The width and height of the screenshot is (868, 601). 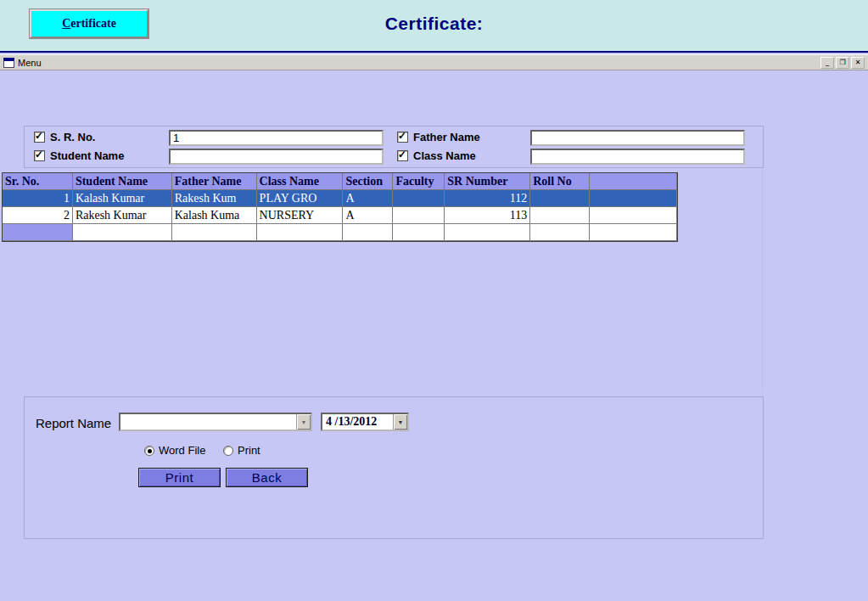 What do you see at coordinates (365, 422) in the screenshot?
I see `date-picker: 4 /13/2012 ▼` at bounding box center [365, 422].